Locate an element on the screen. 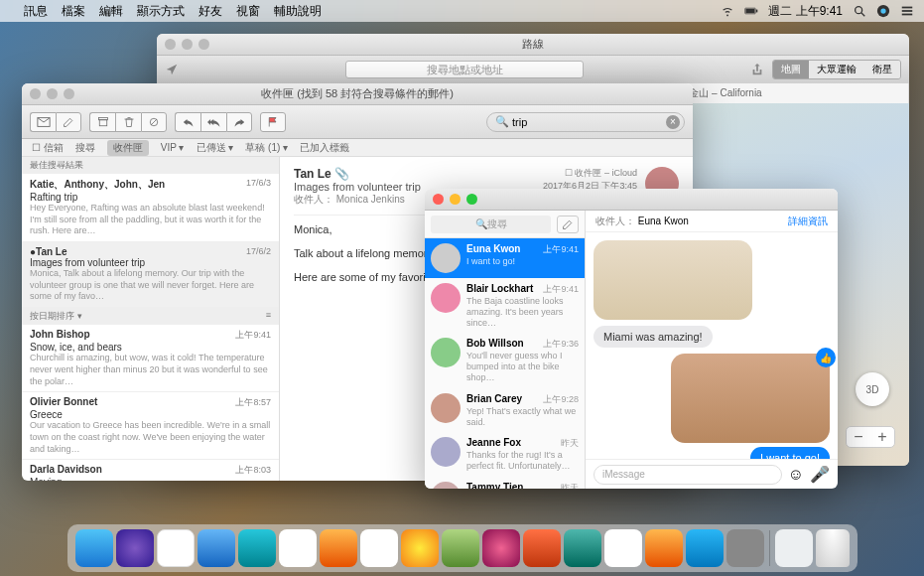 Image resolution: width=924 pixels, height=576 pixels. menu-window: 視窗 is located at coordinates (248, 12).